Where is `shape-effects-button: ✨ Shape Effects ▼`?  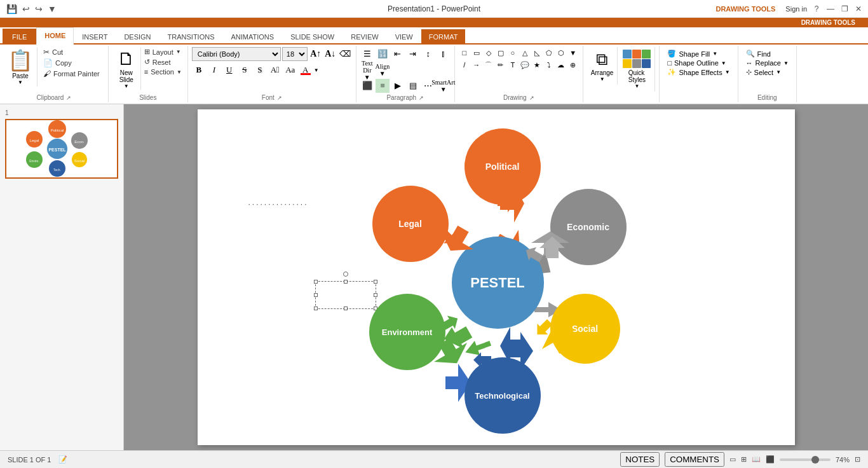
shape-effects-button: ✨ Shape Effects ▼ is located at coordinates (698, 72).